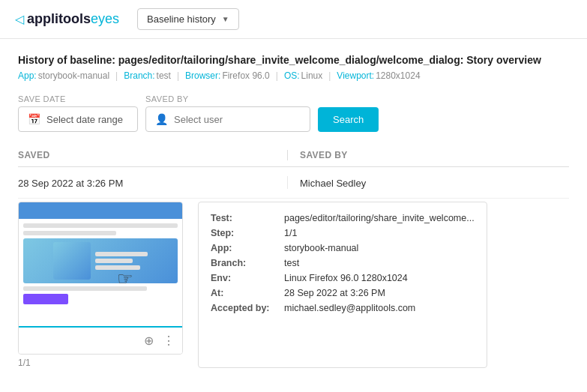 This screenshot has width=587, height=392. What do you see at coordinates (348, 120) in the screenshot?
I see `search-button: Search` at bounding box center [348, 120].